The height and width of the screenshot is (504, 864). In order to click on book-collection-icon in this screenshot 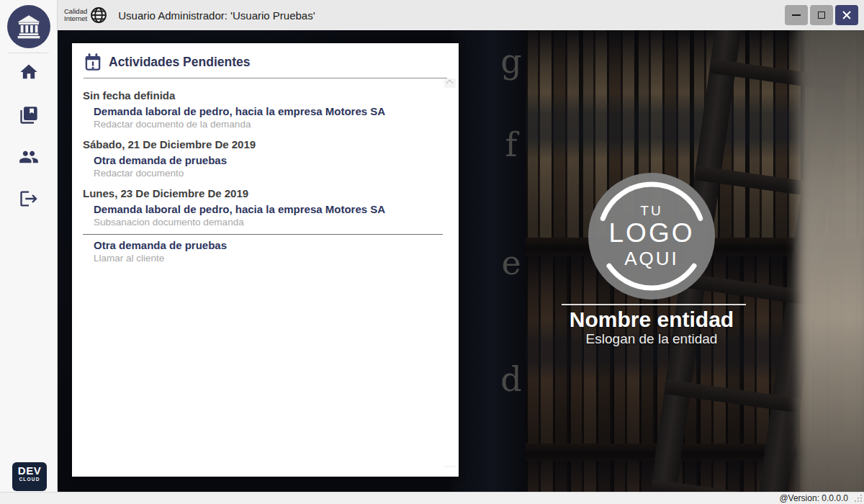, I will do `click(29, 115)`.